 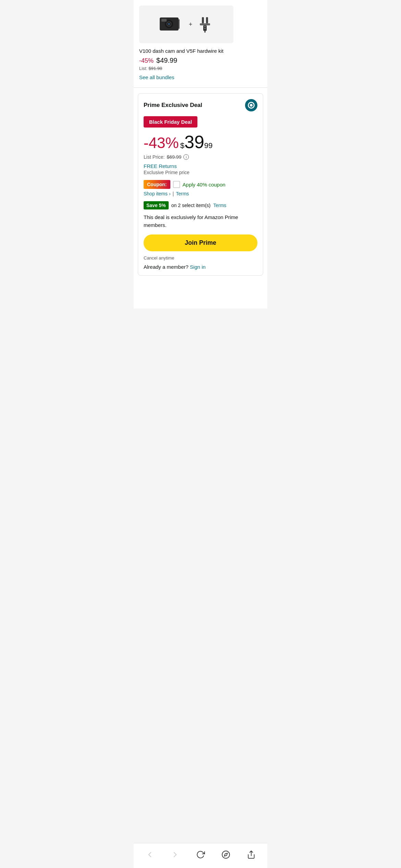 What do you see at coordinates (143, 69) in the screenshot?
I see `list-label: List:` at bounding box center [143, 69].